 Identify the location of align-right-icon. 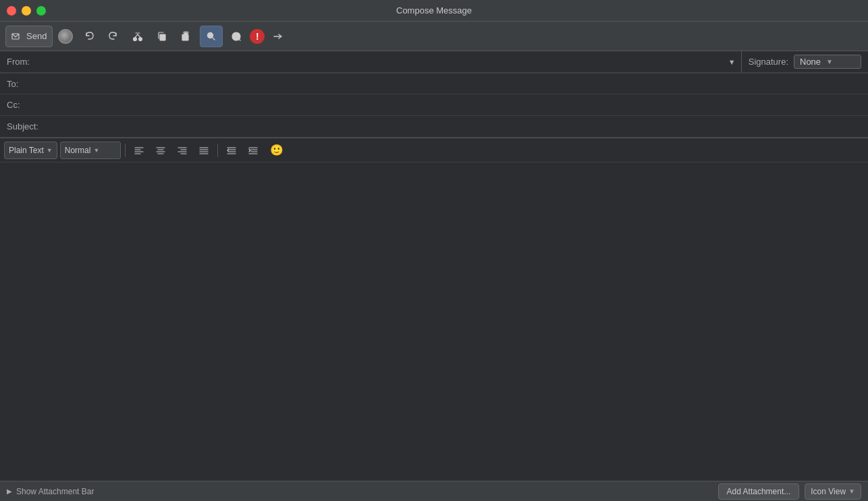
(182, 150).